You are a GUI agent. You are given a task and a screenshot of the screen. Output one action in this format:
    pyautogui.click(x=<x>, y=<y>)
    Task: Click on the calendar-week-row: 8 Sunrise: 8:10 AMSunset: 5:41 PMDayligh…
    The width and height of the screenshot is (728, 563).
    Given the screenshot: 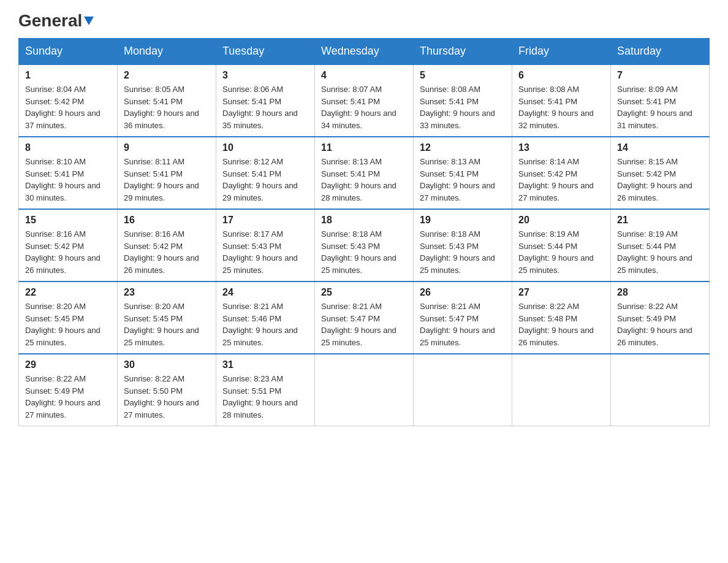 What is the action you would take?
    pyautogui.click(x=364, y=173)
    